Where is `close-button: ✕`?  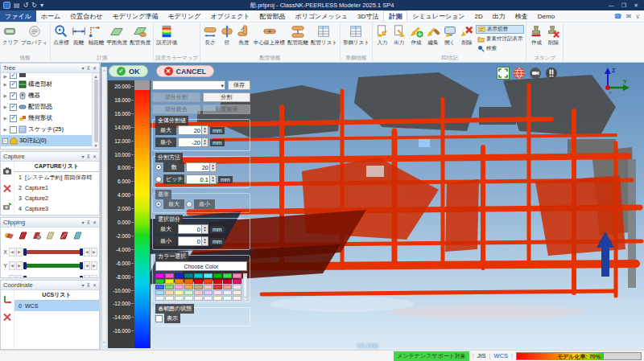
close-button: ✕ is located at coordinates (636, 6).